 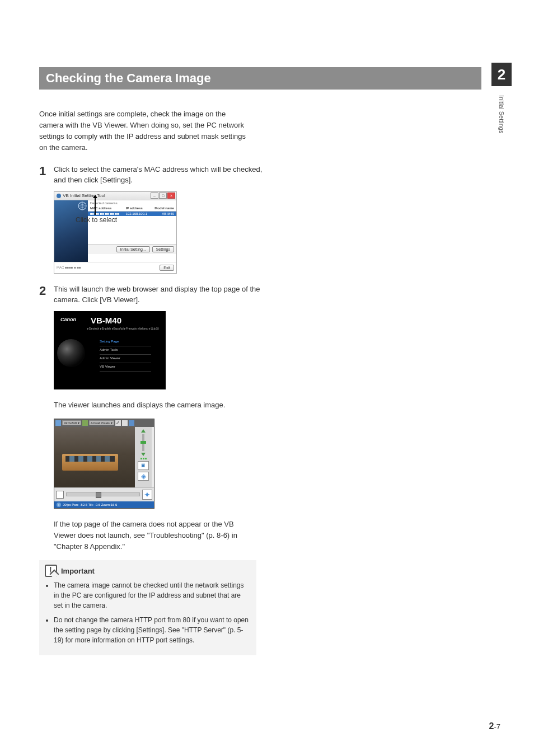 What do you see at coordinates (82, 206) in the screenshot?
I see `globe-icon` at bounding box center [82, 206].